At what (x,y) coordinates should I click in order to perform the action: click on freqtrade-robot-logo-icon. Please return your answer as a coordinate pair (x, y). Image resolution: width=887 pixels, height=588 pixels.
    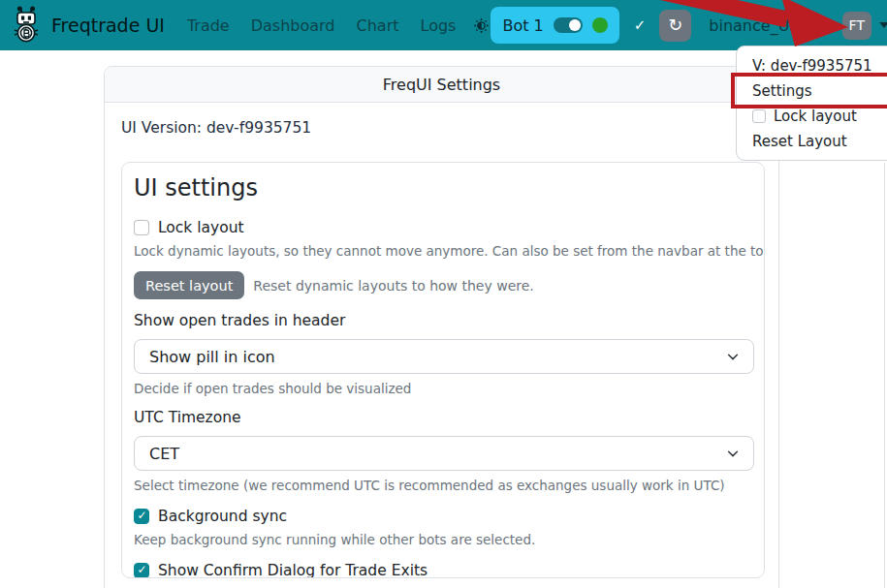
    Looking at the image, I should click on (26, 25).